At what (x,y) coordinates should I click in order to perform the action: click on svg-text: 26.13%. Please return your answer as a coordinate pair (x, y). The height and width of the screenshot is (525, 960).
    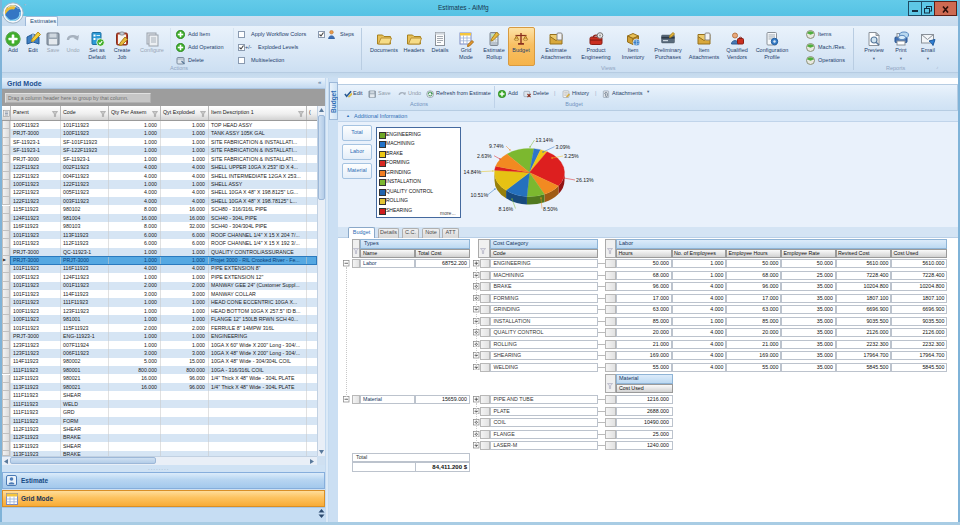
    Looking at the image, I should click on (585, 180).